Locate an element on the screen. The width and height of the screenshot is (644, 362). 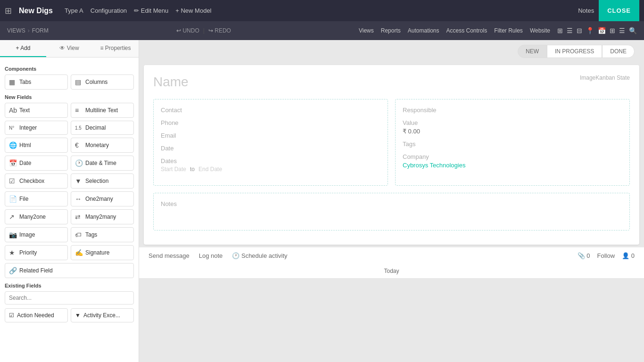
field-checkbox: ☑ Checkbox is located at coordinates (36, 181).